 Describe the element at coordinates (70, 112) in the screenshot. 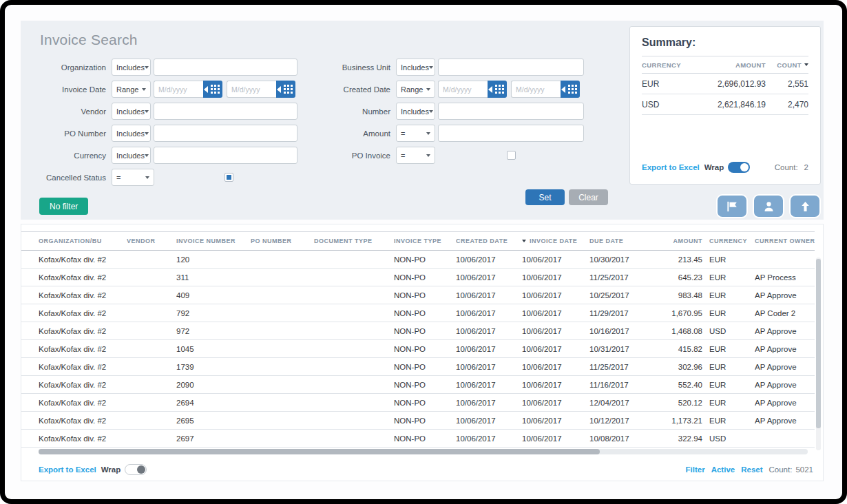

I see `vendor-label: Vendor` at that location.